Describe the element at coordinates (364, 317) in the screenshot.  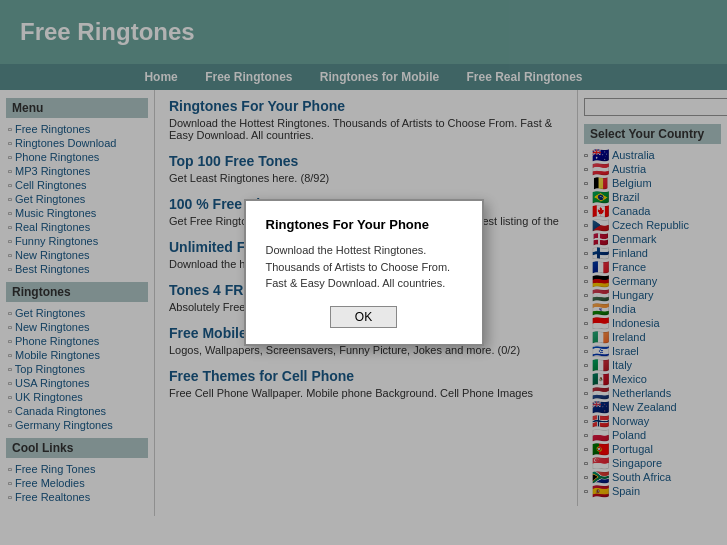
I see `modal-ok-button: OK` at that location.